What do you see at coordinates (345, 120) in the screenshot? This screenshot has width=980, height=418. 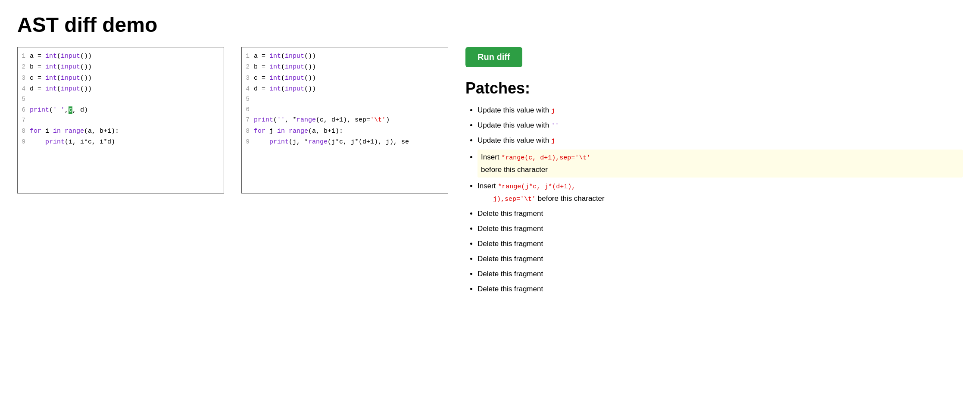 I see `right-code-panel: 1 a = int(input()) 2 b = int(input()) 3 …` at bounding box center [345, 120].